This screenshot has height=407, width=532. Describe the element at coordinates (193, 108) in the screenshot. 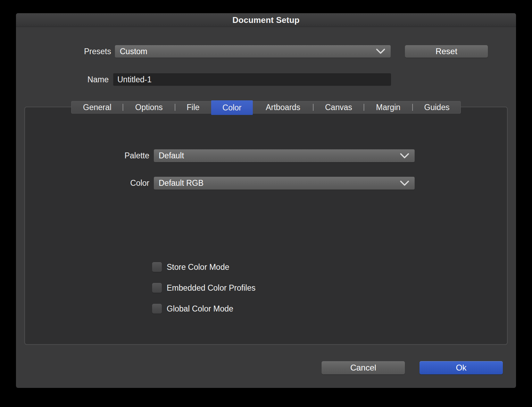

I see `tab-file-label: File` at that location.